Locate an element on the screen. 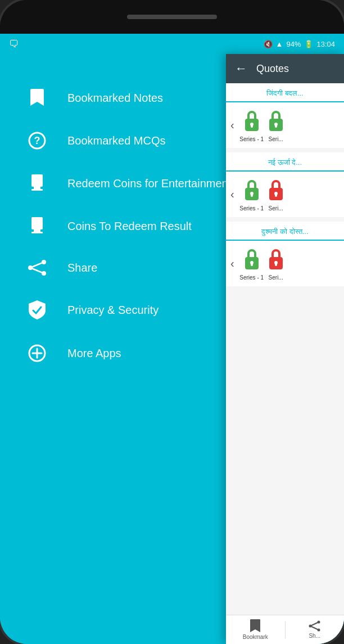 The image size is (344, 644). quotes-header: ← Quotes is located at coordinates (285, 69).